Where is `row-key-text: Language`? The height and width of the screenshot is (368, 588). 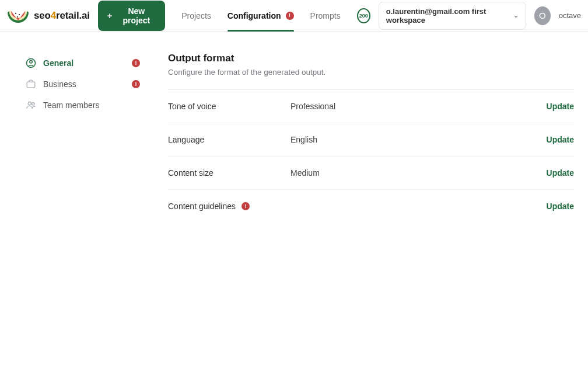 row-key-text: Language is located at coordinates (186, 140).